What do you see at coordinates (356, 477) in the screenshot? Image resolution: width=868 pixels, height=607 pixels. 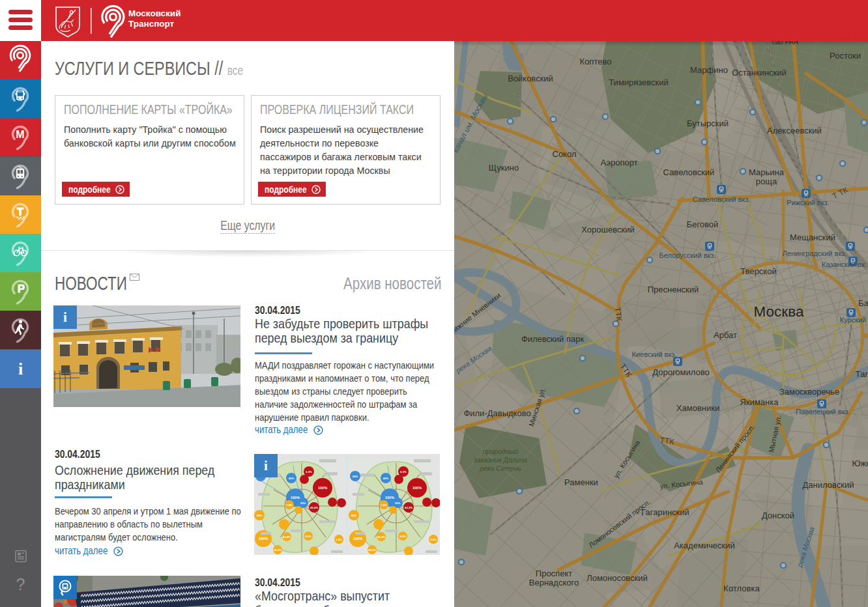 I see `svg-text: 54%` at bounding box center [356, 477].